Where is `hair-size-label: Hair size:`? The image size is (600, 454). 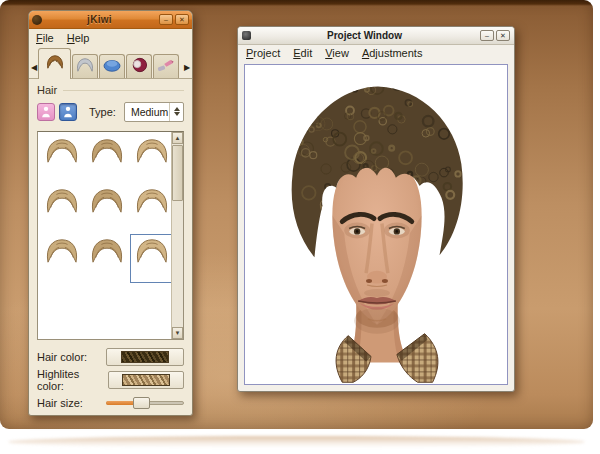 hair-size-label: Hair size: is located at coordinates (60, 403).